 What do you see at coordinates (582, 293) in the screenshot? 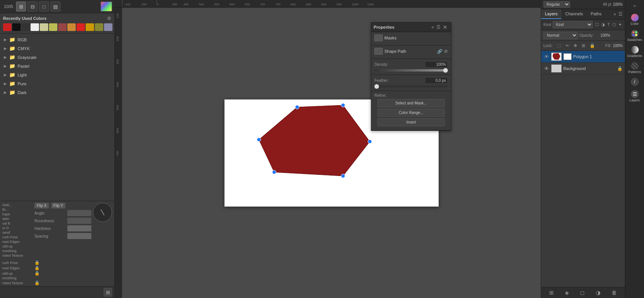
I see `add-mask-btn: ◻` at bounding box center [582, 293].